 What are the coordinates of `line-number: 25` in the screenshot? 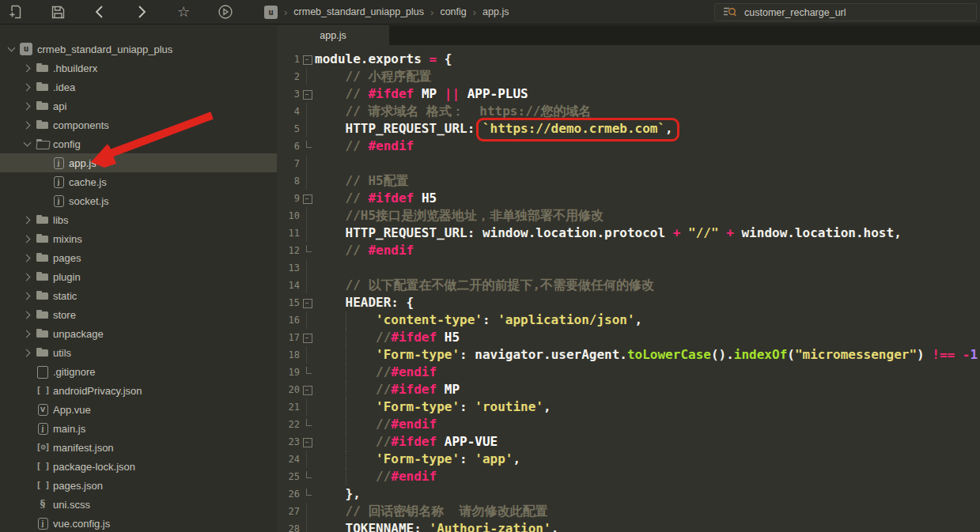 It's located at (289, 477).